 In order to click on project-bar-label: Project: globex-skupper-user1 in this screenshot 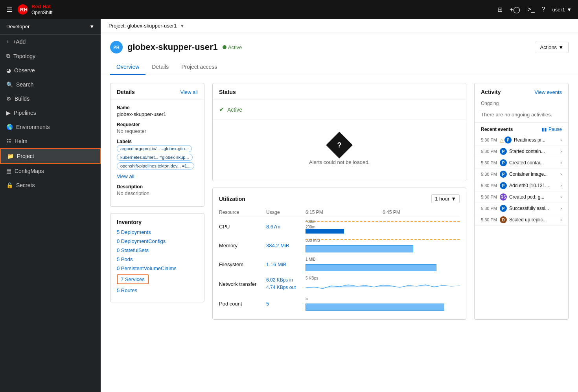, I will do `click(142, 26)`.